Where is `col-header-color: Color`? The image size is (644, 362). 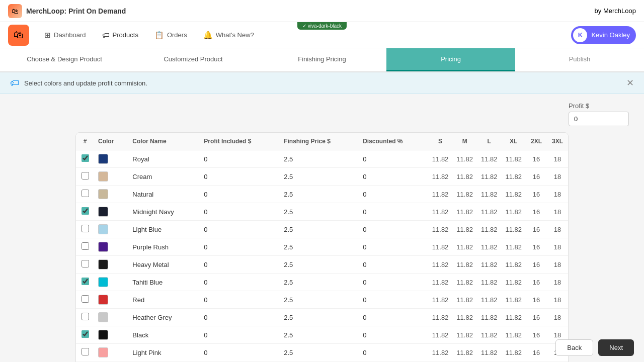
col-header-color: Color is located at coordinates (111, 142).